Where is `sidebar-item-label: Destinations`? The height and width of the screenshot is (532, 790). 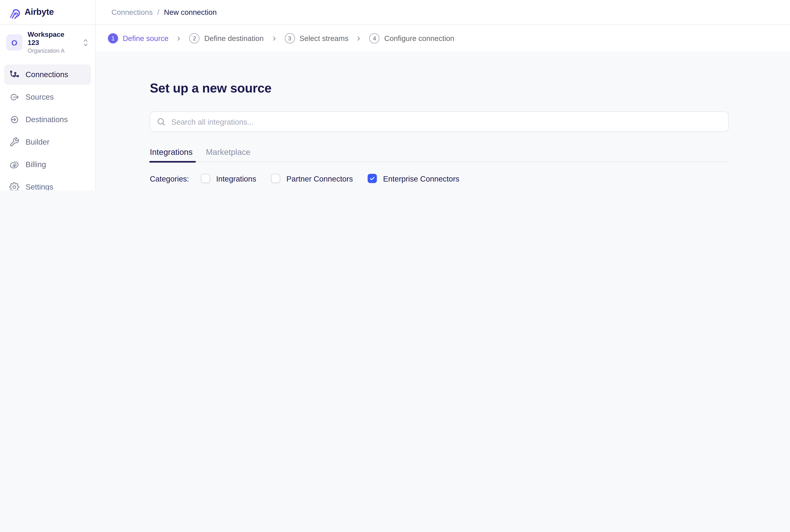 sidebar-item-label: Destinations is located at coordinates (47, 119).